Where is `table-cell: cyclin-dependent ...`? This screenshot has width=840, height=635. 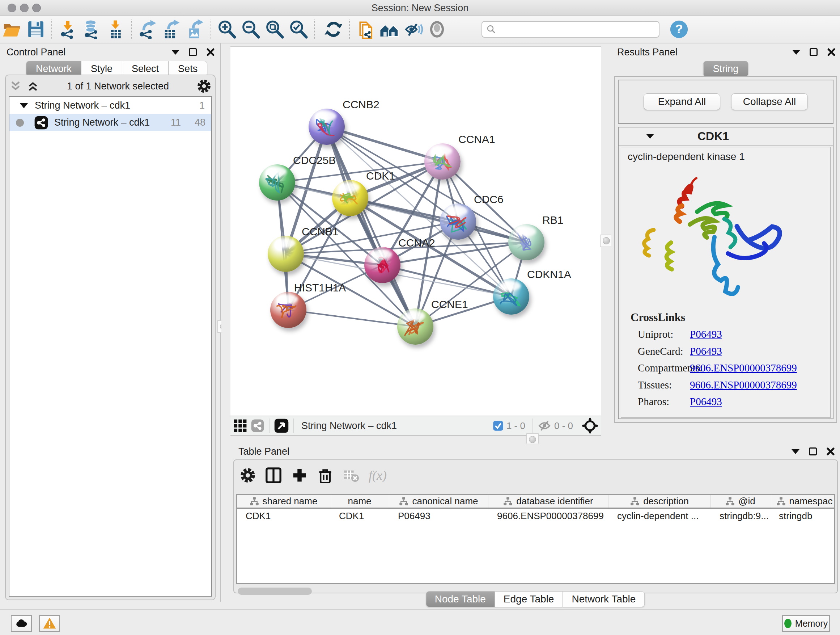 table-cell: cyclin-dependent ... is located at coordinates (660, 516).